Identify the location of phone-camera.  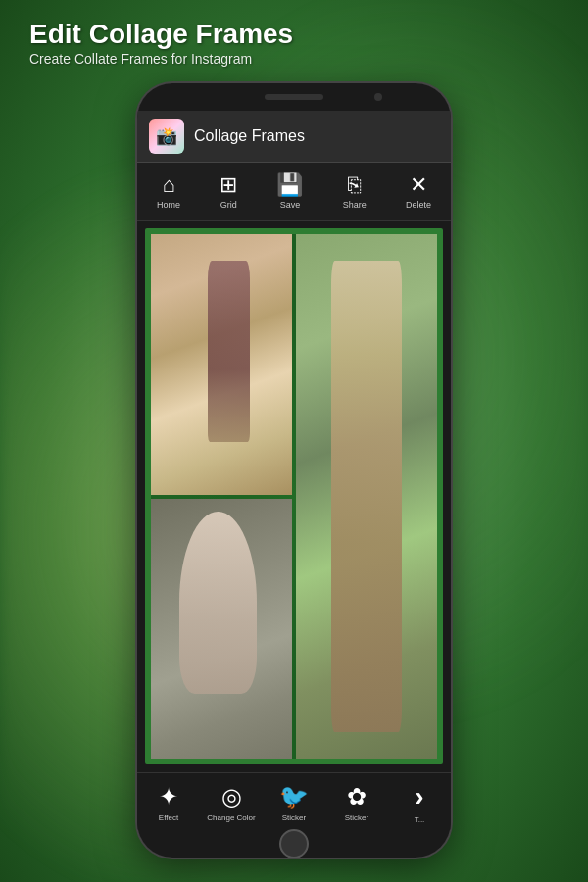
(378, 97).